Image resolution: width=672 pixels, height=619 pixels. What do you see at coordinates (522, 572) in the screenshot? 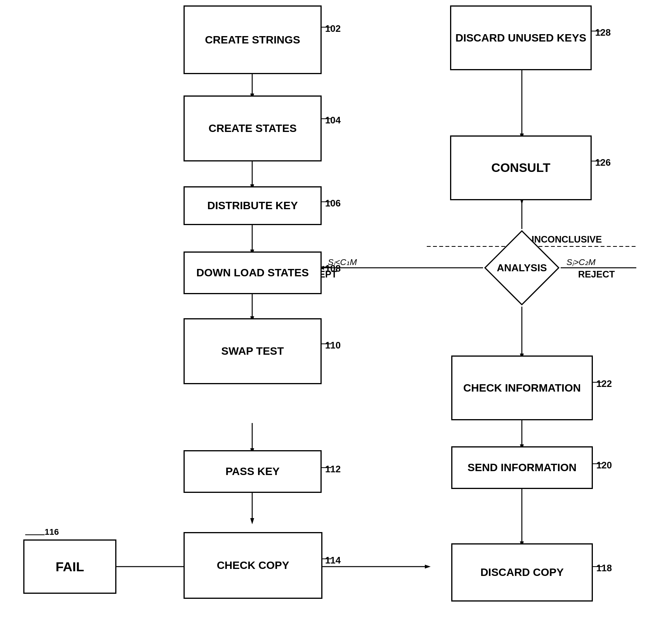
I see `discard-copy-label: DISCARD COPY` at bounding box center [522, 572].